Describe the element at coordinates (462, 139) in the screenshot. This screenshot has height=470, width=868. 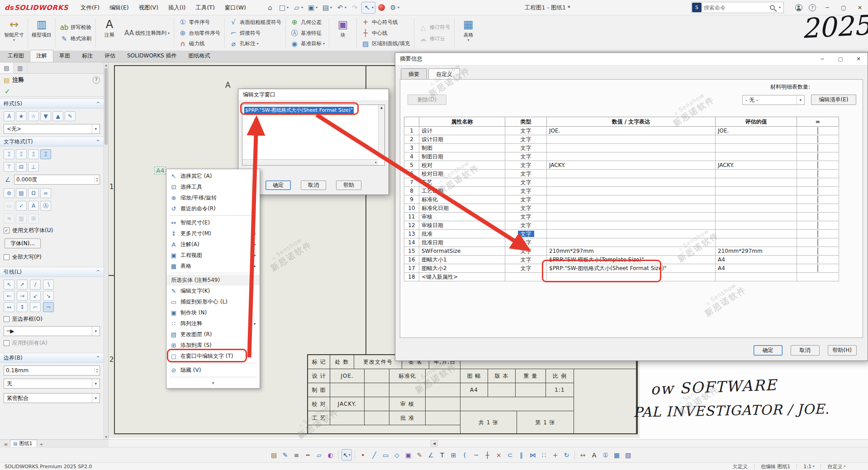
I see `property-name-cell: 设计日期` at that location.